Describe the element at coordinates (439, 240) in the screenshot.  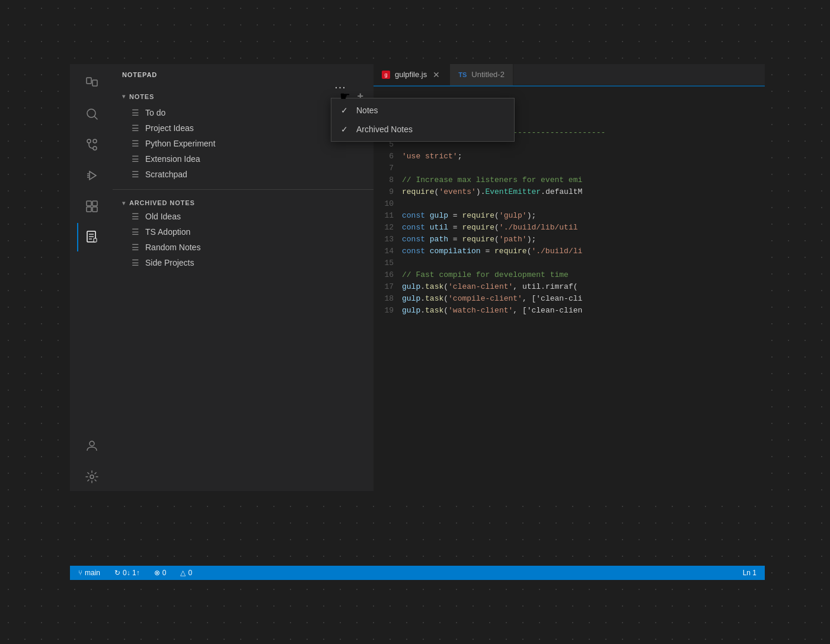
I see `code-token: path` at that location.